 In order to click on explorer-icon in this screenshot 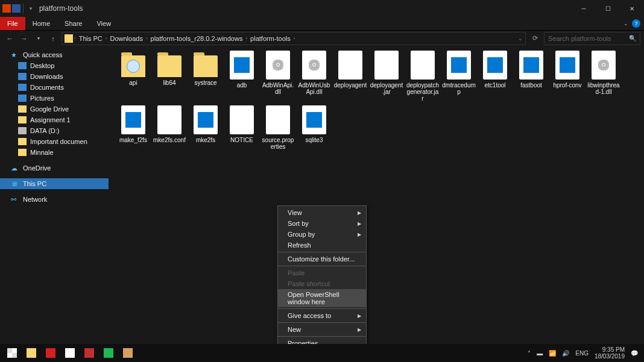, I will do `click(31, 353)`.